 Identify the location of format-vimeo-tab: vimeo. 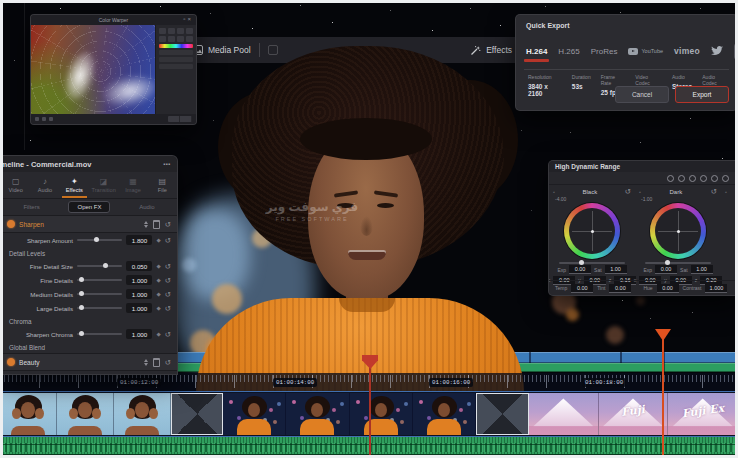
(687, 51).